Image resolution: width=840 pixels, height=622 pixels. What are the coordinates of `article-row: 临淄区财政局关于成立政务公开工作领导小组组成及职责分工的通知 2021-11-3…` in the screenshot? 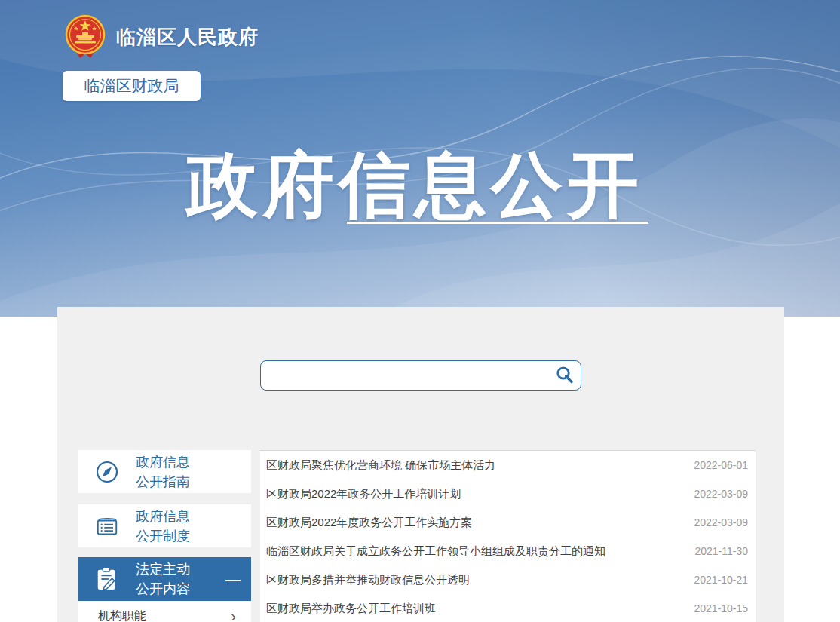 It's located at (508, 551).